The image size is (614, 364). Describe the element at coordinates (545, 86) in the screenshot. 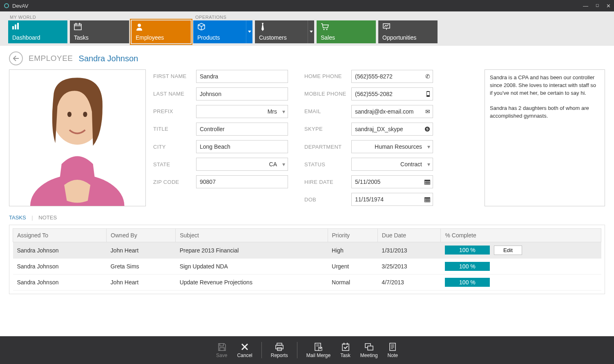

I see `notes-paragraph-1: Sandra is a CPA and has been our control…` at that location.